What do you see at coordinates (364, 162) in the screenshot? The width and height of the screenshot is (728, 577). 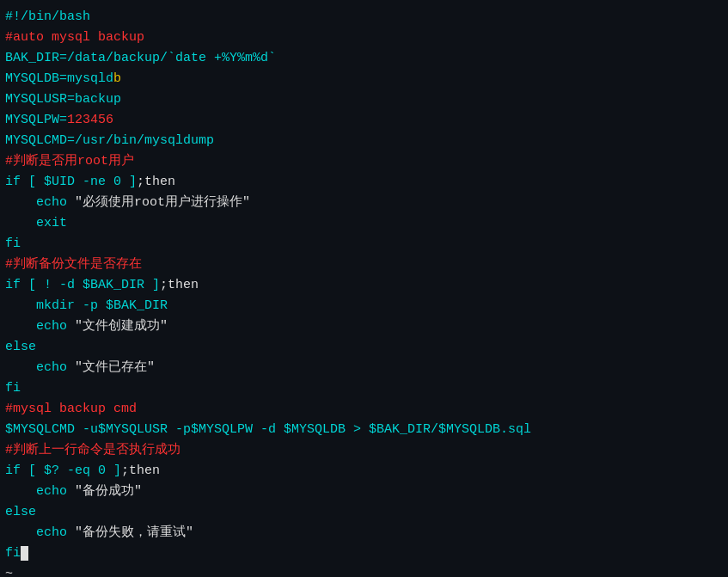 I see `line-comment-root: #判断是否用root用户` at bounding box center [364, 162].